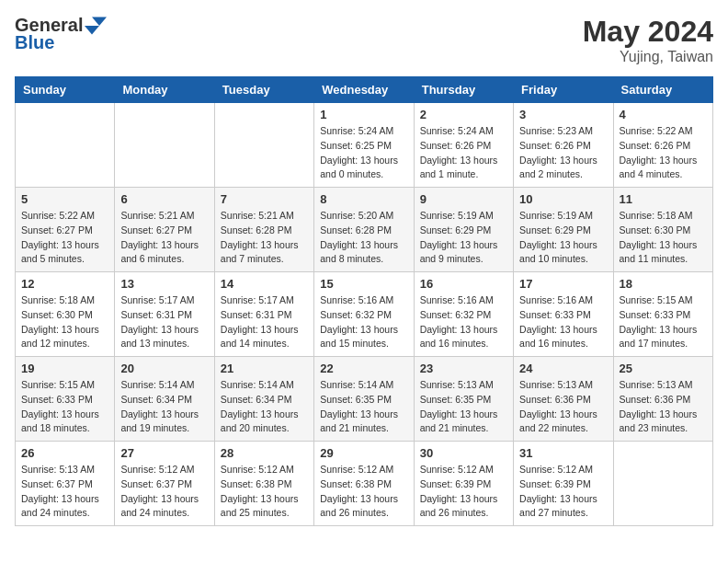 The height and width of the screenshot is (563, 728). What do you see at coordinates (664, 368) in the screenshot?
I see `day-number: 25` at bounding box center [664, 368].